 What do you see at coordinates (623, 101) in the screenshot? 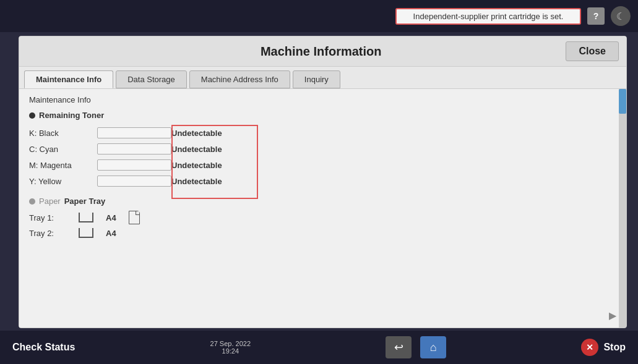
I see `scrollbar-thumb` at bounding box center [623, 101].